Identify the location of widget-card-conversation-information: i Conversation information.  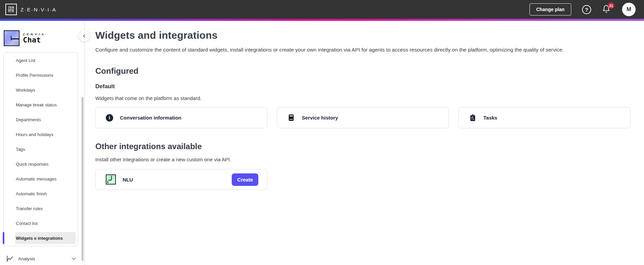
(181, 118).